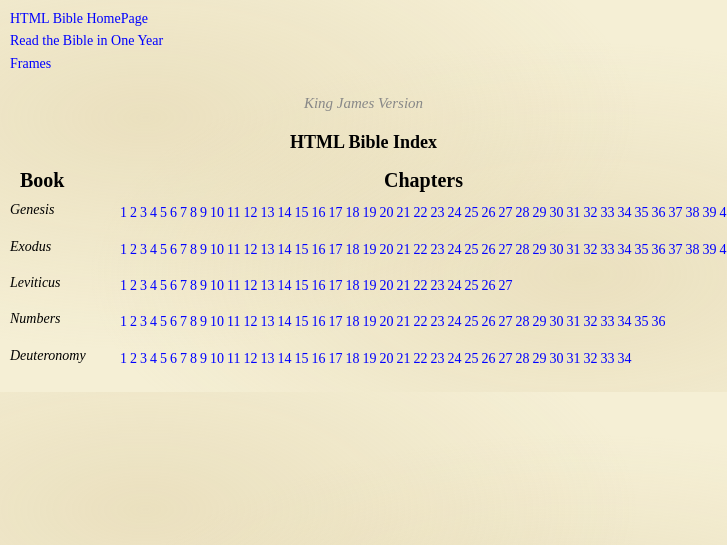 This screenshot has height=545, width=727. Describe the element at coordinates (364, 64) in the screenshot. I see `nav-link-frames: Frames` at that location.